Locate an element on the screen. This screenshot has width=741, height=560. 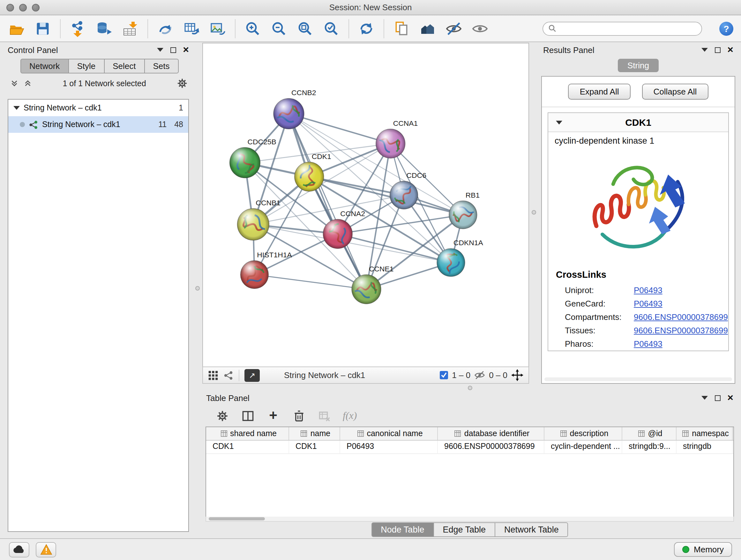
maximize-window-icon is located at coordinates (36, 7).